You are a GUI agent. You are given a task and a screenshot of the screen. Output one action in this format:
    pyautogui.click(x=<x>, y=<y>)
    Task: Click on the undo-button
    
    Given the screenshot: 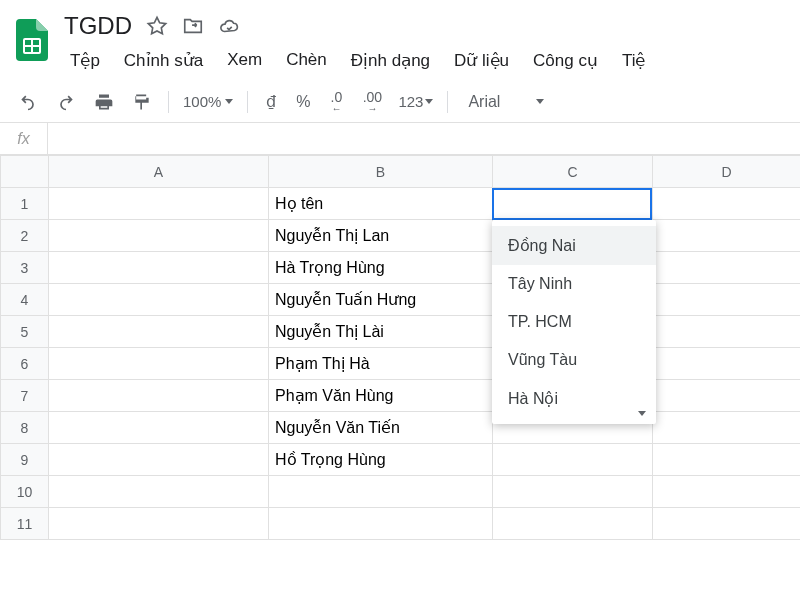 What is the action you would take?
    pyautogui.click(x=28, y=102)
    